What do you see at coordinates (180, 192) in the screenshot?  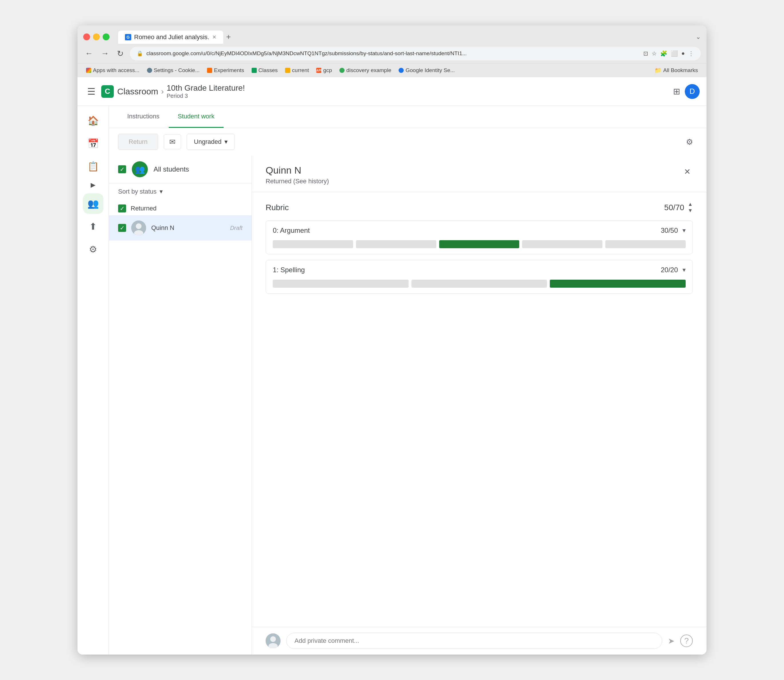 I see `sort-row: Sort by status ▾` at bounding box center [180, 192].